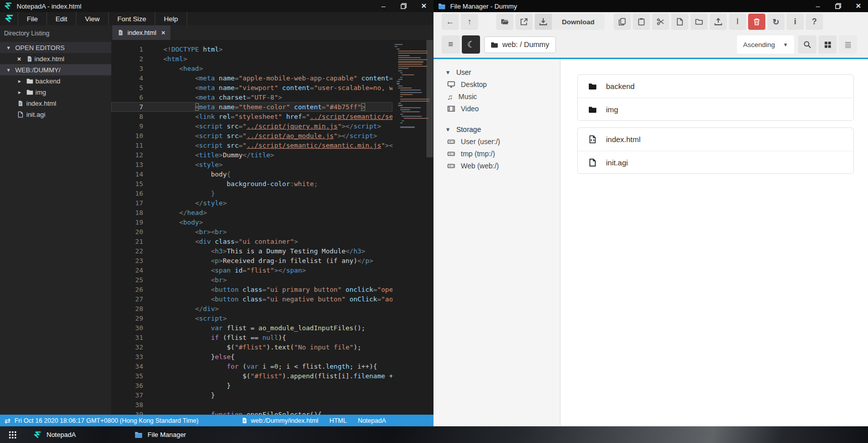 The image size is (868, 443). What do you see at coordinates (252, 203) in the screenshot?
I see `code-line: 17 </style>` at bounding box center [252, 203].